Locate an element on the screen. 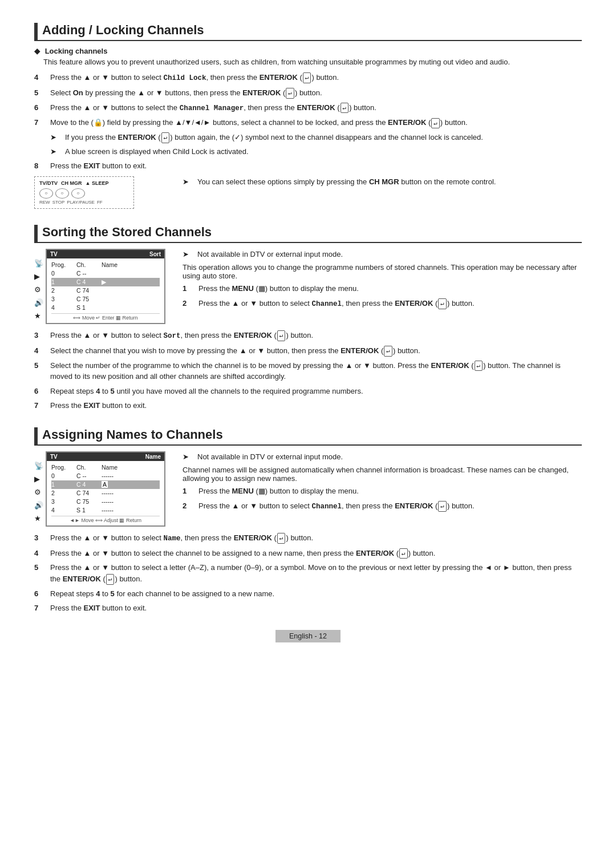  remote-btn-chmgr: ○ is located at coordinates (62, 193).